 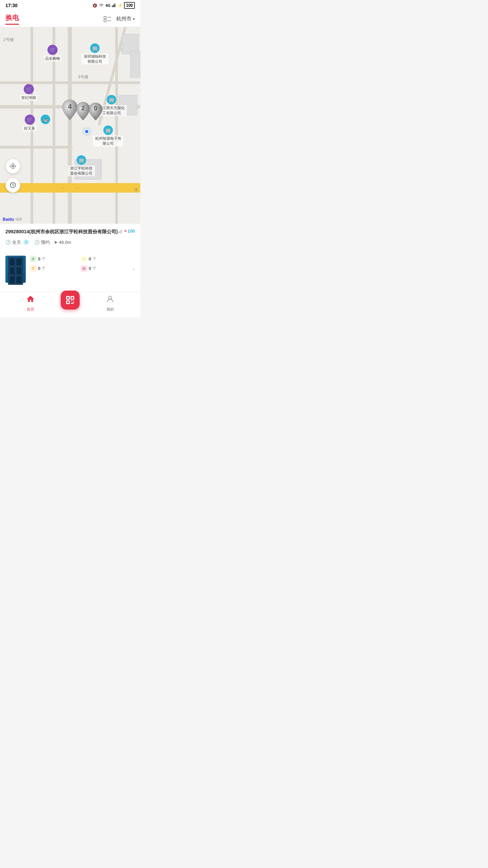 What do you see at coordinates (70, 111) in the screenshot?
I see `pin-4: 4` at bounding box center [70, 111].